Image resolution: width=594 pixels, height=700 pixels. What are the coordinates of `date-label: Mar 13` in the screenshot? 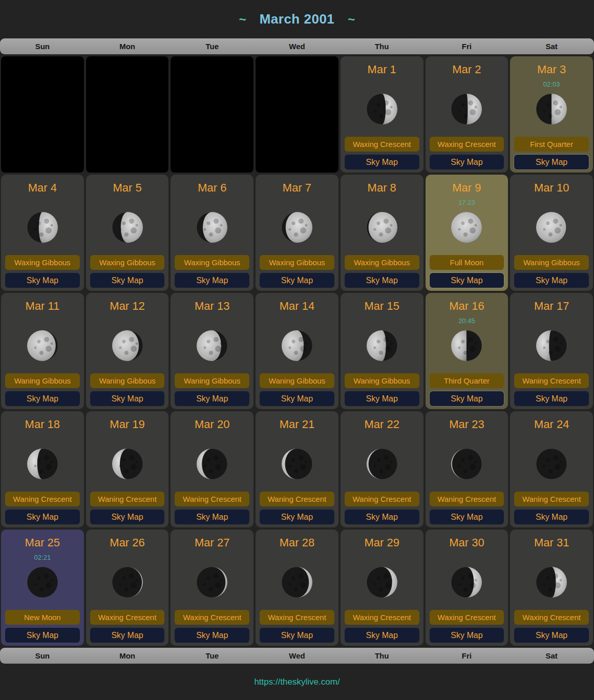 It's located at (212, 306).